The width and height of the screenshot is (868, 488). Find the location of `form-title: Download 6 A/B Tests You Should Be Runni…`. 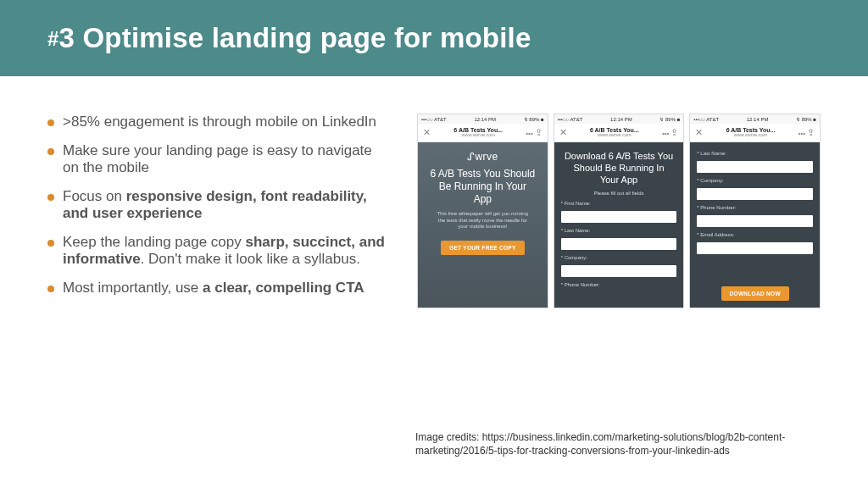

form-title: Download 6 A/B Tests You Should Be Runni… is located at coordinates (619, 168).